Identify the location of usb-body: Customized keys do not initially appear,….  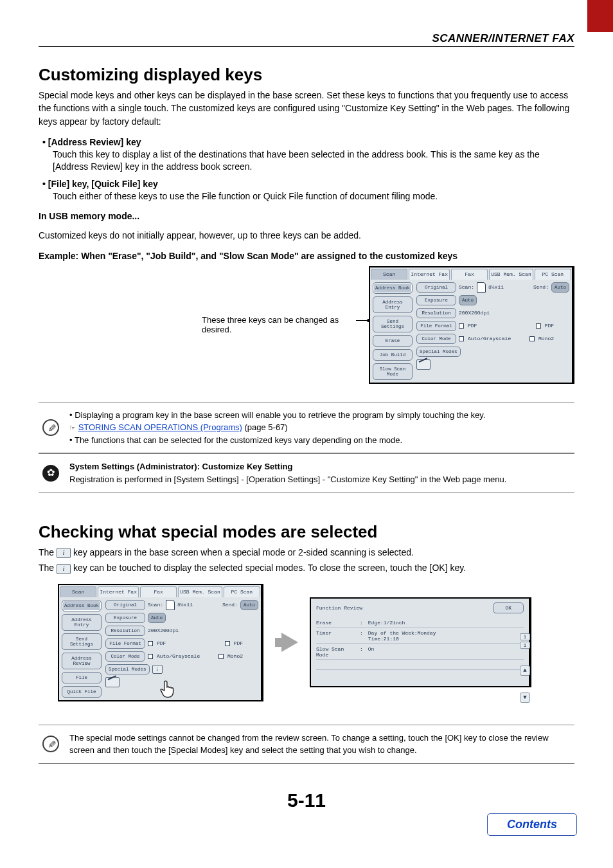
(306, 235).